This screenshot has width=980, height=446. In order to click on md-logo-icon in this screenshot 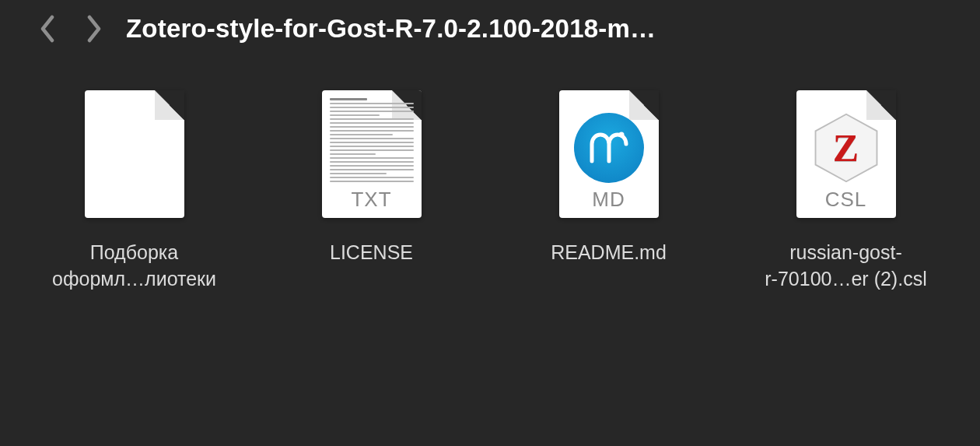, I will do `click(609, 148)`.